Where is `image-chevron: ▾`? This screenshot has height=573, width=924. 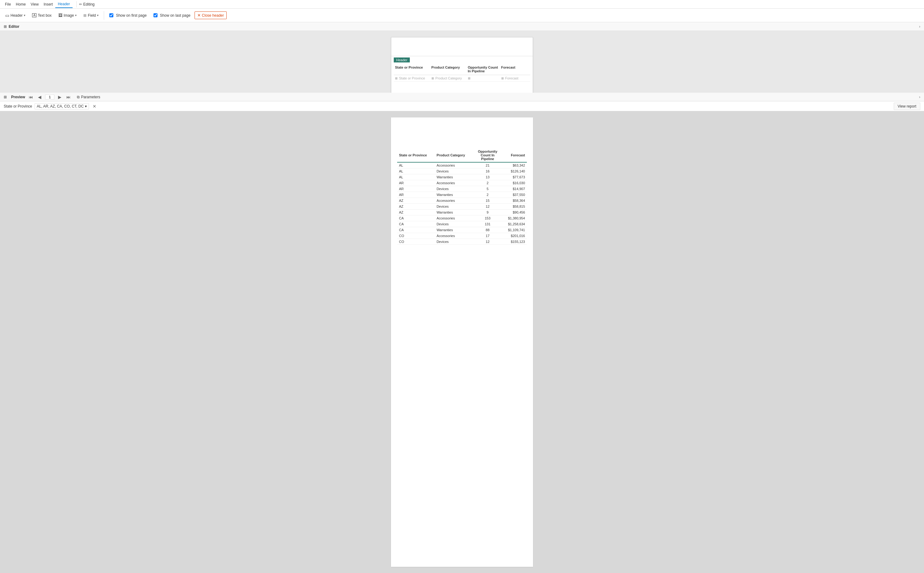 image-chevron: ▾ is located at coordinates (76, 15).